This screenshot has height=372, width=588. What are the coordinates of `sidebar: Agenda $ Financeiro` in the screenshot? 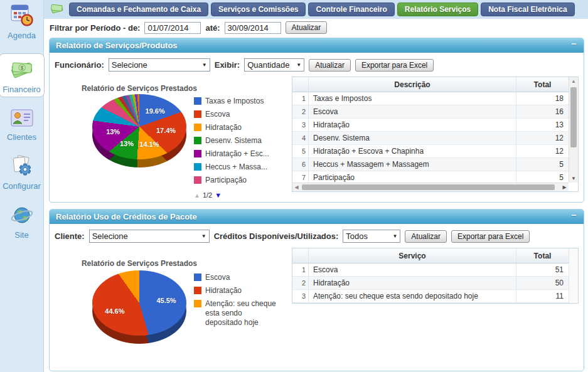 It's located at (22, 186).